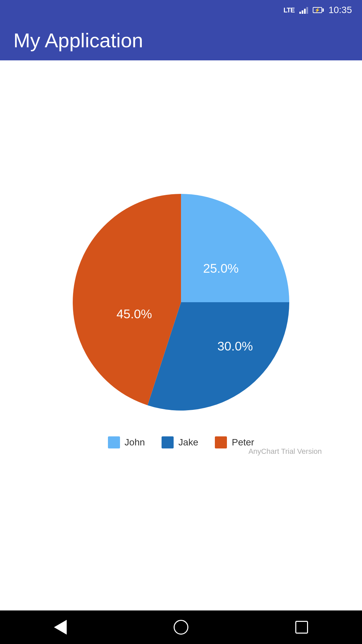 Image resolution: width=362 pixels, height=644 pixels. What do you see at coordinates (304, 10) in the screenshot?
I see `signal-icon` at bounding box center [304, 10].